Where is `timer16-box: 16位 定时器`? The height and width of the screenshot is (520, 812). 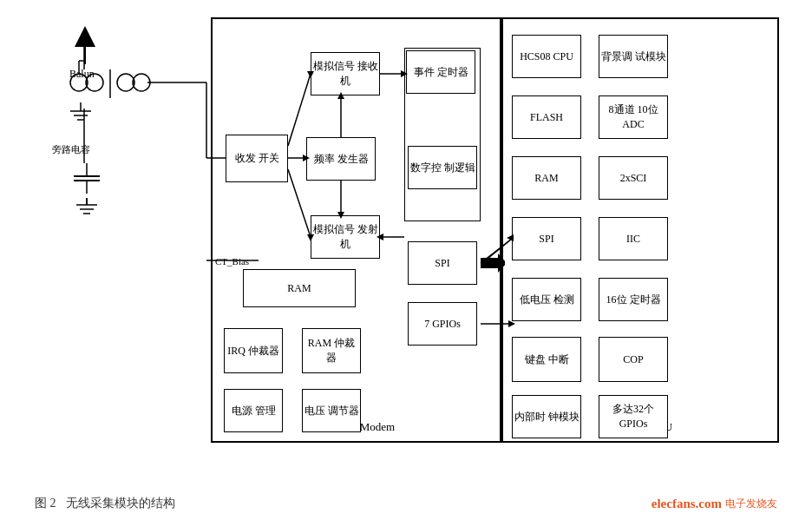 timer16-box: 16位 定时器 is located at coordinates (633, 299).